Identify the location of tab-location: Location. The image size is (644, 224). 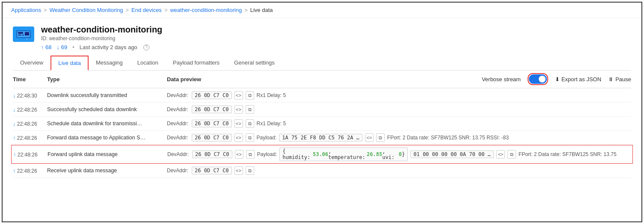
(148, 63).